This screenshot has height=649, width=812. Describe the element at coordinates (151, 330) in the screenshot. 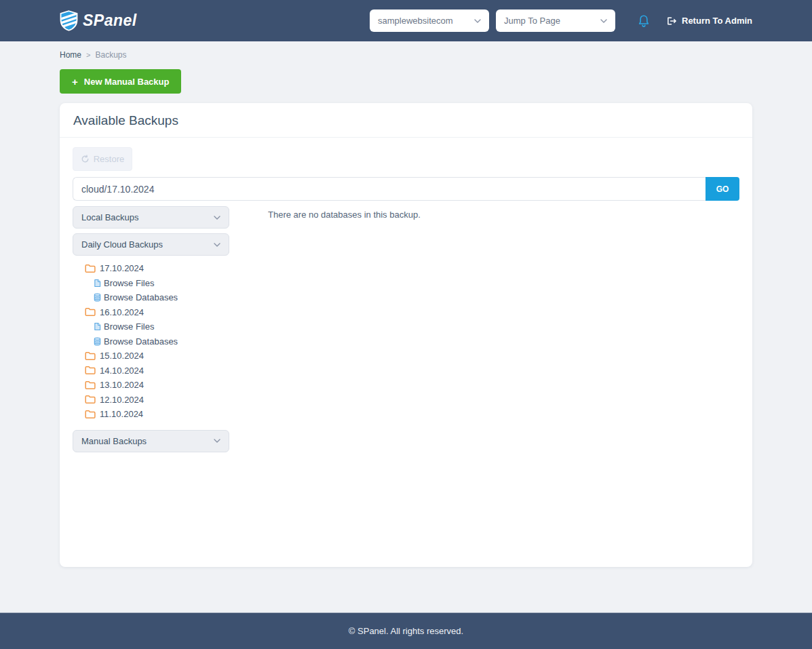

I see `backup-accordion: Local Backups Daily Cloud Backups` at that location.